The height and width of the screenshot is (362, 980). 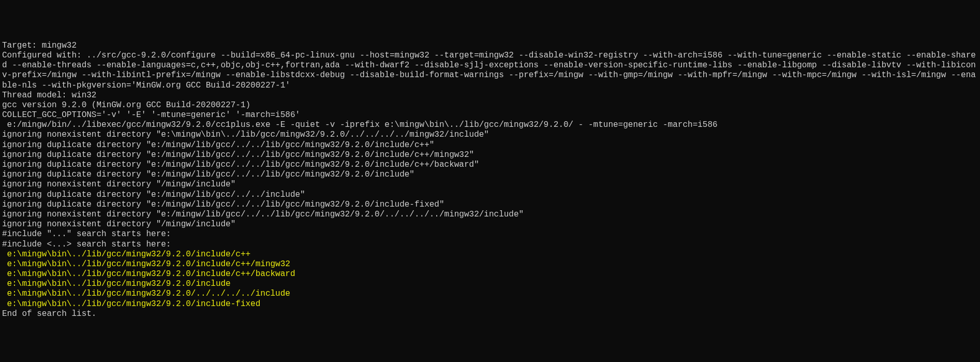 What do you see at coordinates (490, 70) in the screenshot?
I see `terminal-line: Configured with: ../src/gcc-9.2.0/config…` at bounding box center [490, 70].